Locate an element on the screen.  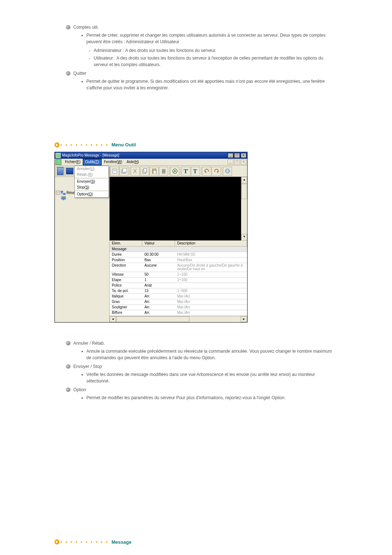
table-cell: 1~100 is located at coordinates (211, 280).